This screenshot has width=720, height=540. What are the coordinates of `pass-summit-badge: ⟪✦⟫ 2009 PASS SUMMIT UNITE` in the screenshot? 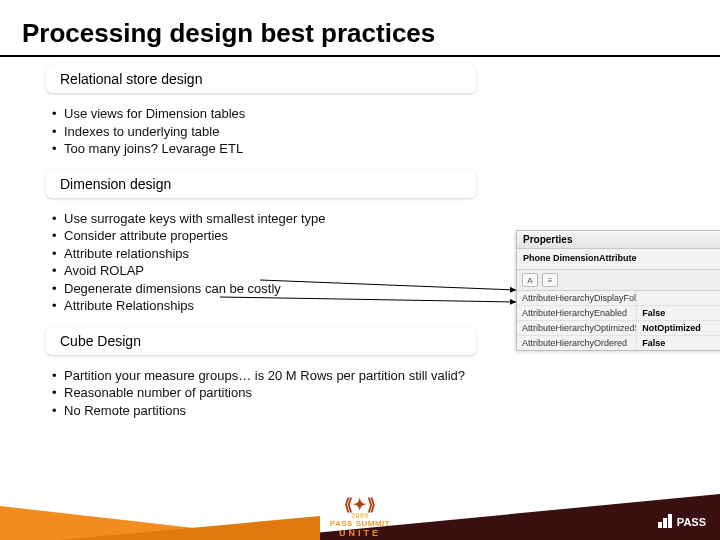 It's located at (360, 518).